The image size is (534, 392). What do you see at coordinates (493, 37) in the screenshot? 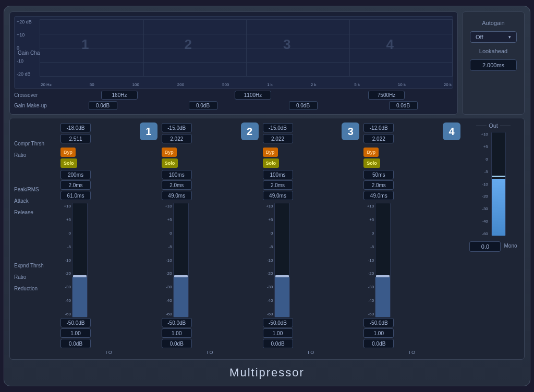
I see `autogain-dropdown: Off ▾` at bounding box center [493, 37].